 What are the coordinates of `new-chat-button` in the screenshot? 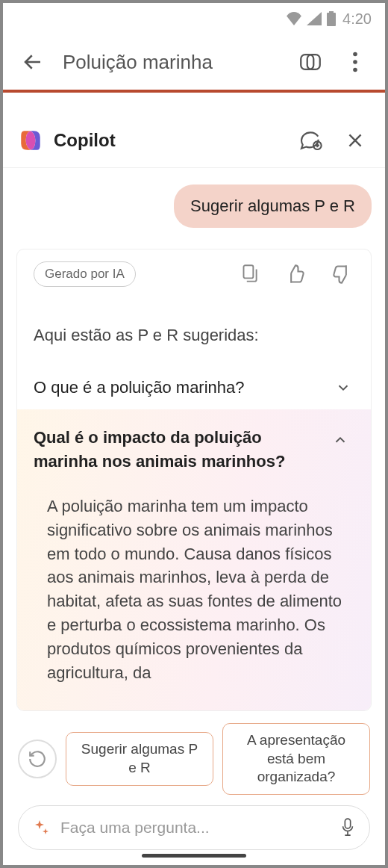 It's located at (310, 140).